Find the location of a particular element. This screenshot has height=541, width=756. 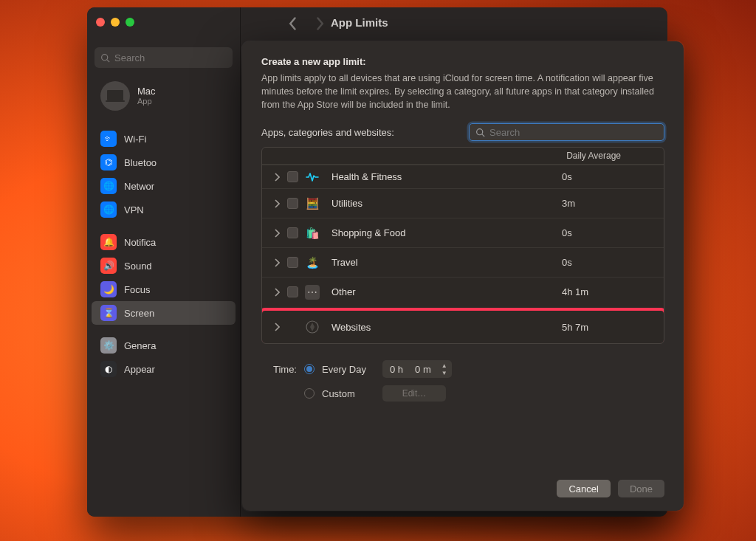

sidebar-search-placeholder: Search is located at coordinates (130, 58).